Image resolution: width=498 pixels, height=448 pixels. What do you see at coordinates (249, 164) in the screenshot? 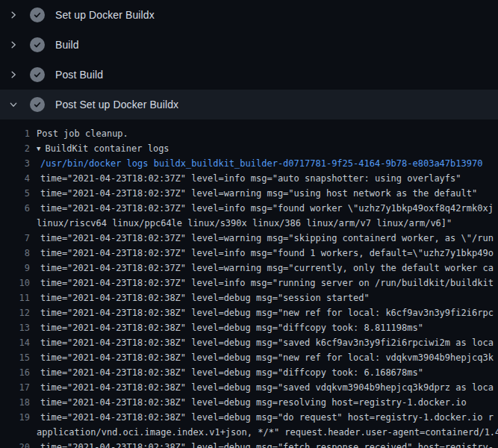
I see `log-line: 3/usr/bin/docker logs buildx_buildkit_bu…` at bounding box center [249, 164].